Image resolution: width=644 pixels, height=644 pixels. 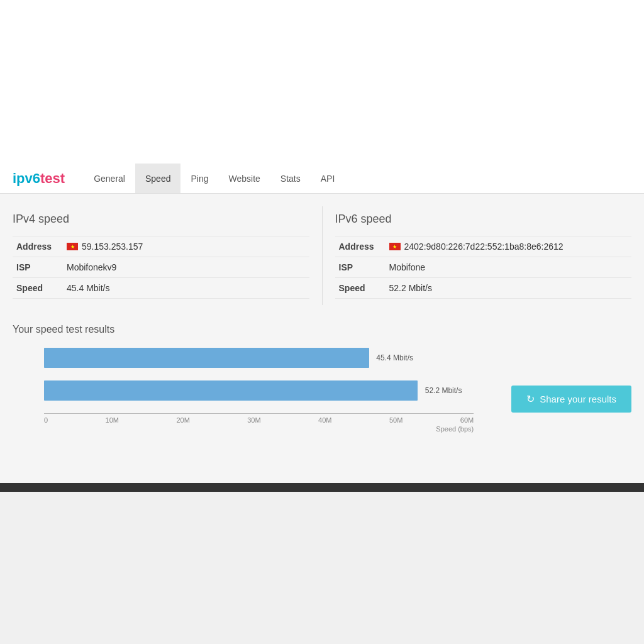 I want to click on chart-axis: 0 10M 20M 30M 40M 50M 60M Speed (bps), so click(x=243, y=423).